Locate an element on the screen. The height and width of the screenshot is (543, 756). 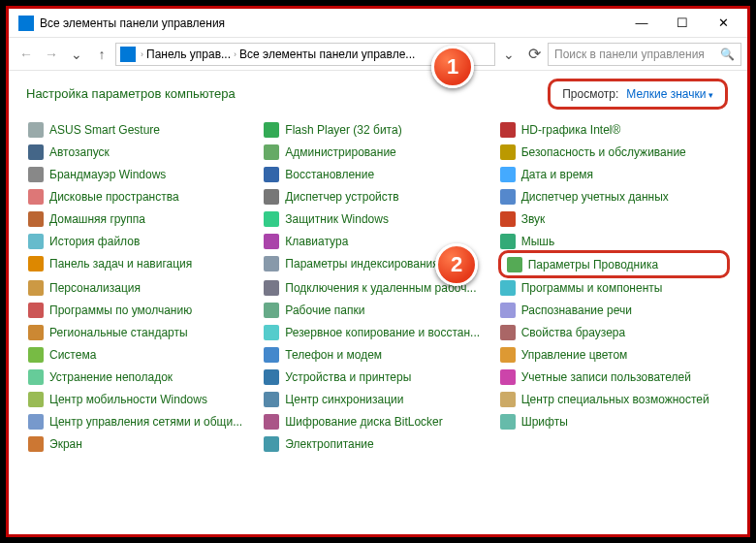
view-selector: Просмотр: Мелкие значки is located at coordinates (638, 94).